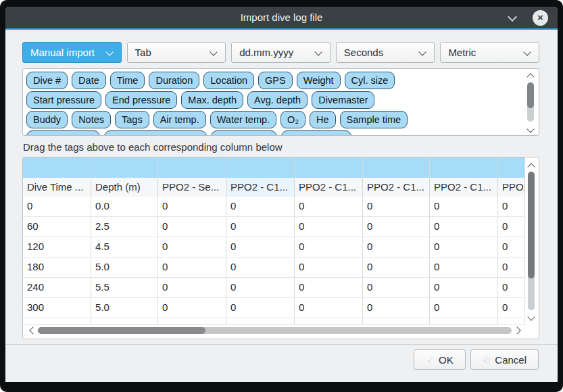 The width and height of the screenshot is (563, 392). I want to click on cancel-button: ⊘ Cancel, so click(504, 360).